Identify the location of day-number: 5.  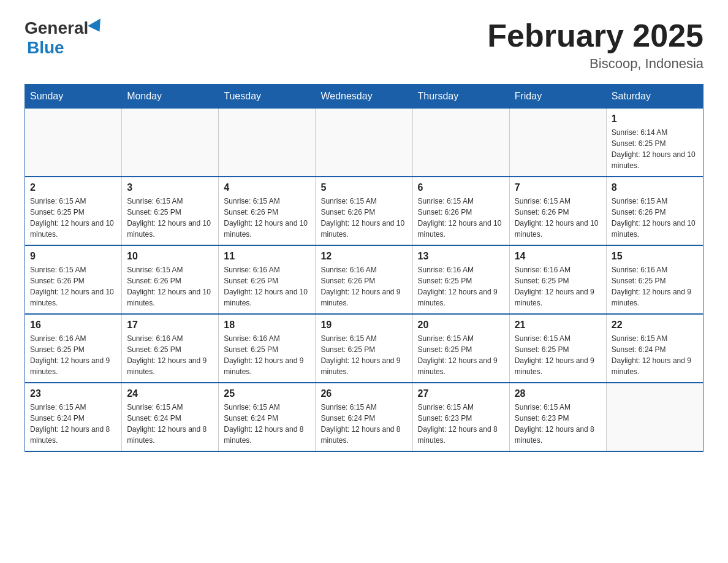
(364, 188).